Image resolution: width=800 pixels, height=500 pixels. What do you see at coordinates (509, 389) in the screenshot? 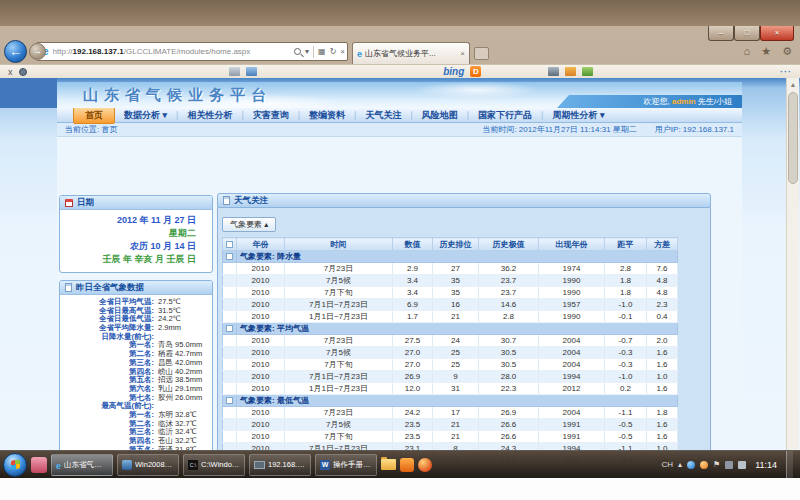
I see `cell: 22.3` at bounding box center [509, 389].